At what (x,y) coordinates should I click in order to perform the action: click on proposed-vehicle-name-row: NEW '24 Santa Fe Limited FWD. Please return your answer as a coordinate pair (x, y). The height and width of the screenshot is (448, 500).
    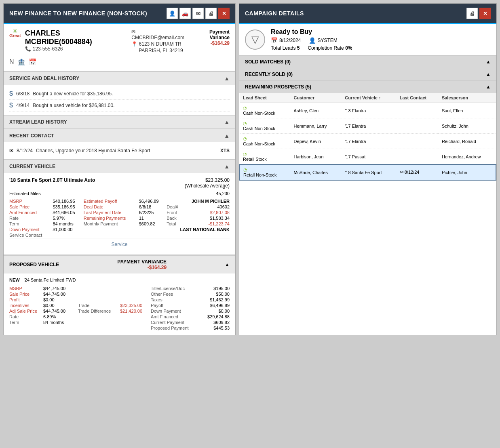
    Looking at the image, I should click on (120, 280).